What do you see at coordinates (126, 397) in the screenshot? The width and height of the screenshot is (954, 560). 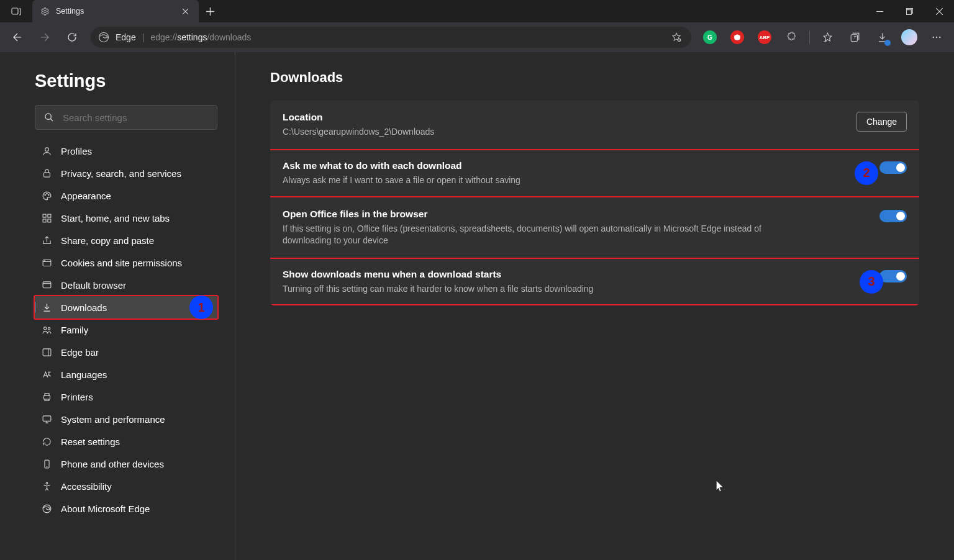 I see `nav-printers: Printers` at bounding box center [126, 397].